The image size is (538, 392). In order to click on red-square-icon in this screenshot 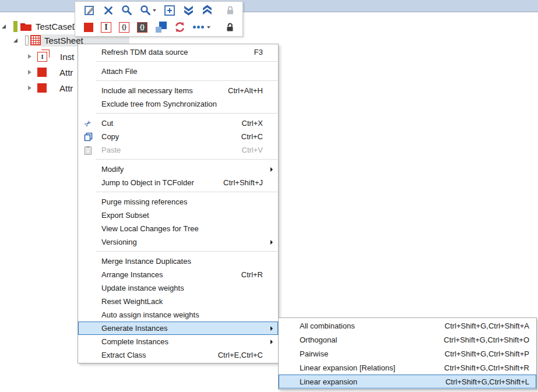, I will do `click(89, 27)`.